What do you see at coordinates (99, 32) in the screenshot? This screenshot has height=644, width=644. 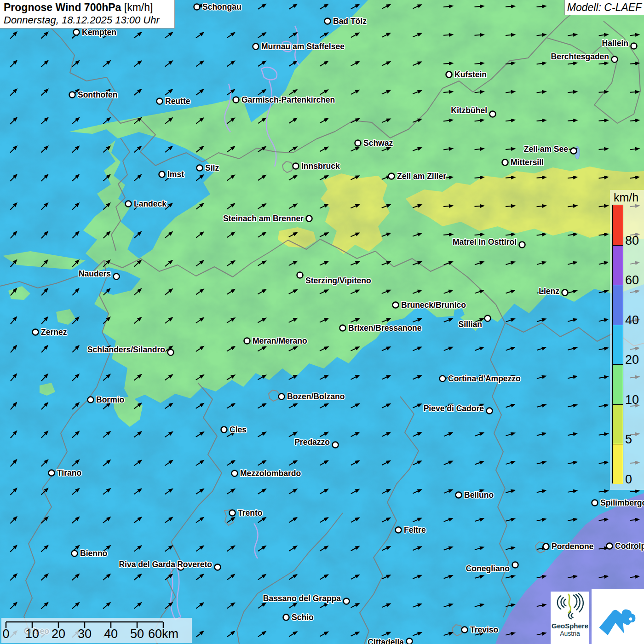 I see `city-label: Kempten` at bounding box center [99, 32].